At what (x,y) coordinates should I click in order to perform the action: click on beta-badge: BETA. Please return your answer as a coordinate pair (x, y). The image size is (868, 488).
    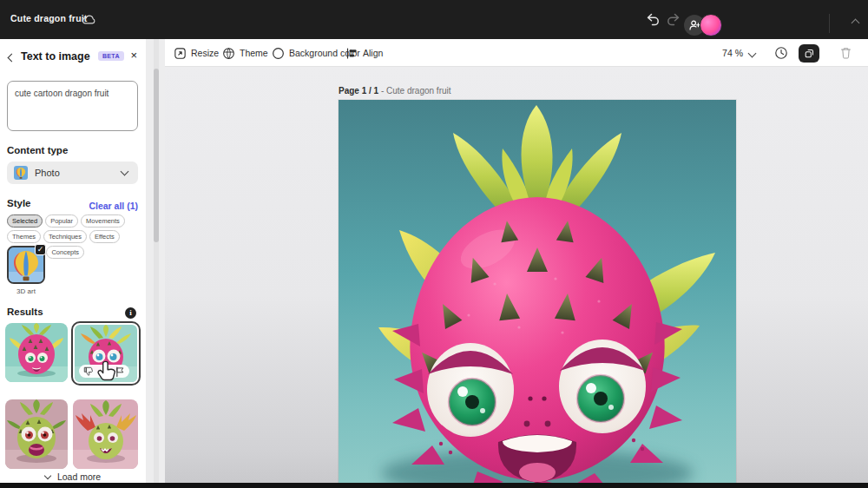
    Looking at the image, I should click on (111, 56).